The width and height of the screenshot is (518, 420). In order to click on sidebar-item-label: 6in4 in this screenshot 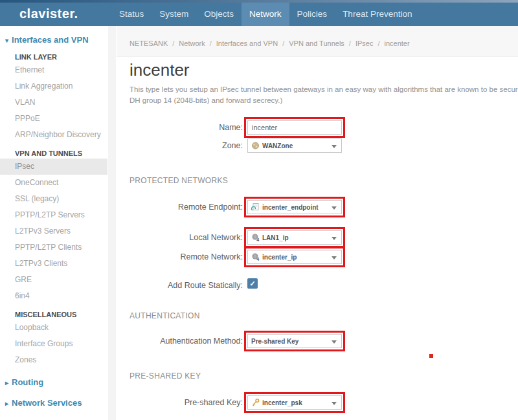, I will do `click(22, 296)`.